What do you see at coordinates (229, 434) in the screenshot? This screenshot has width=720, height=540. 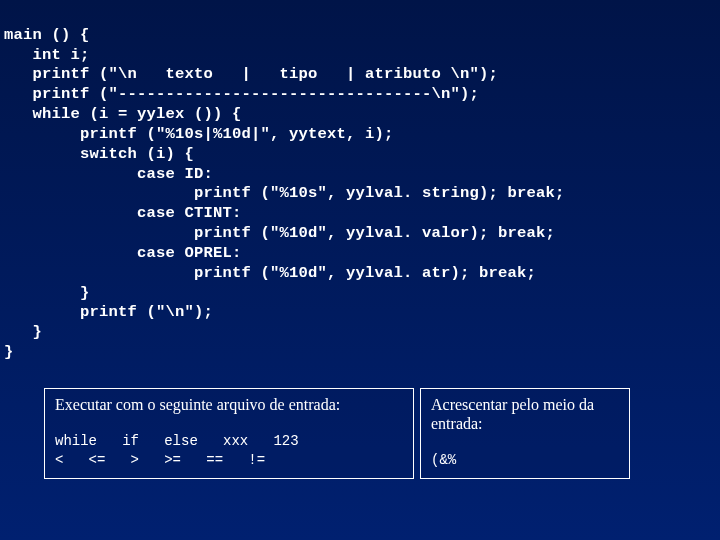 I see `input-file-box: Executar com o seguinte arquivo de entra…` at bounding box center [229, 434].